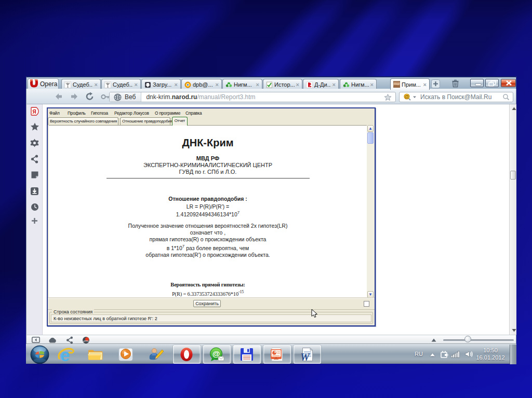 This screenshot has height=398, width=532. What do you see at coordinates (305, 357) in the screenshot?
I see `svg-text: W` at bounding box center [305, 357].